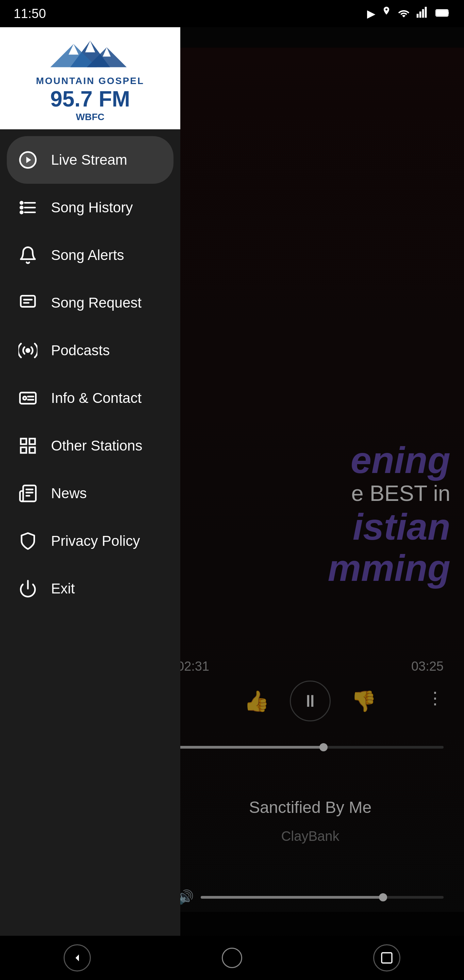  What do you see at coordinates (90, 208) in the screenshot?
I see `menu-item-song-history: Song History` at bounding box center [90, 208].